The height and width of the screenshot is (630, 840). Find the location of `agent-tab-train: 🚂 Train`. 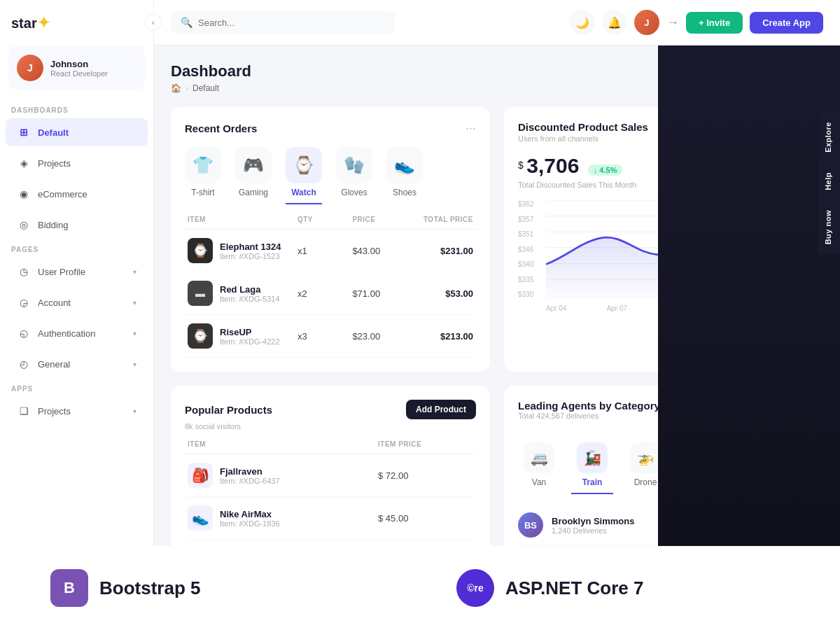

agent-tab-train: 🚂 Train is located at coordinates (592, 468).